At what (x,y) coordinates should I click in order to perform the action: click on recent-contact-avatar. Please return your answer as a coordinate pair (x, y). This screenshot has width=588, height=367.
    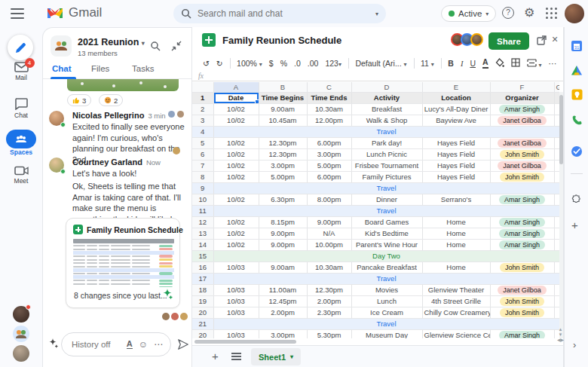
    Looking at the image, I should click on (21, 314).